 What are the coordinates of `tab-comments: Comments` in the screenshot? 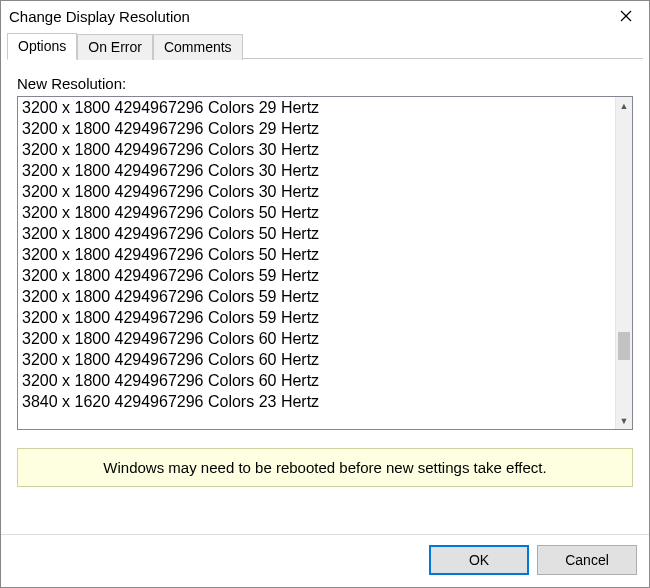 It's located at (198, 47).